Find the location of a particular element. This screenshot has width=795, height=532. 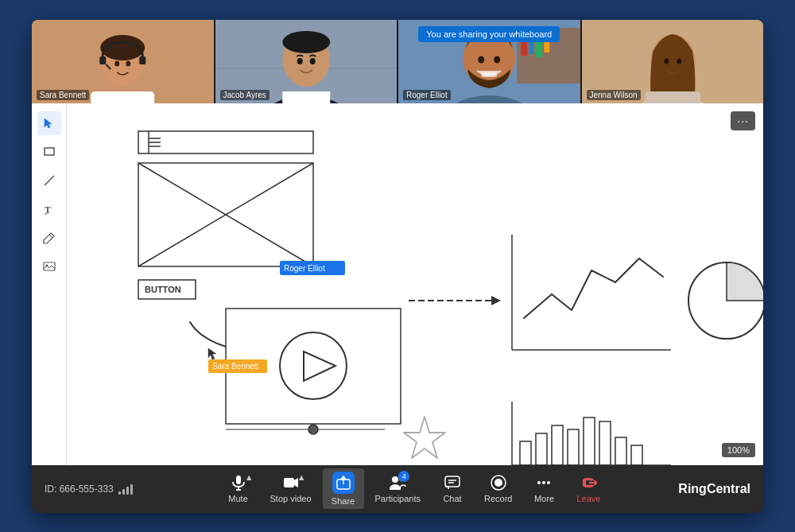

participants-label: Participants is located at coordinates (398, 499).